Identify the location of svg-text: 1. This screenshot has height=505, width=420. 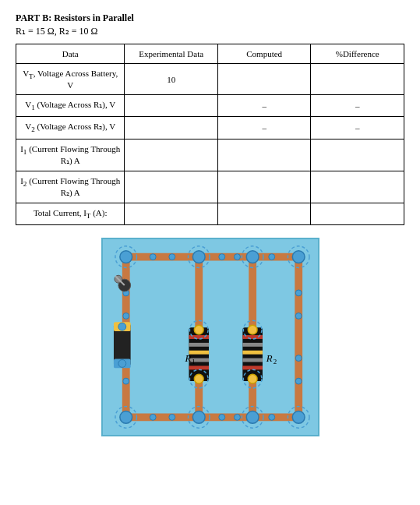
(193, 362).